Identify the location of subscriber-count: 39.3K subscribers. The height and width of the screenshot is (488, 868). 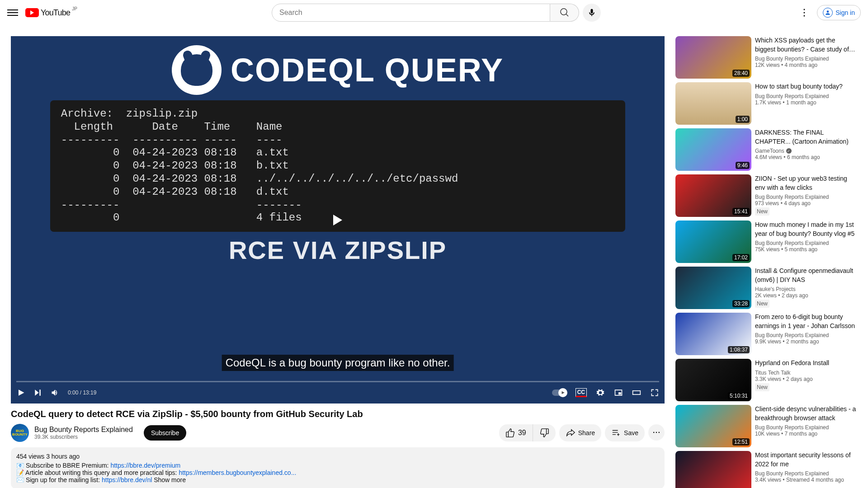
(84, 437).